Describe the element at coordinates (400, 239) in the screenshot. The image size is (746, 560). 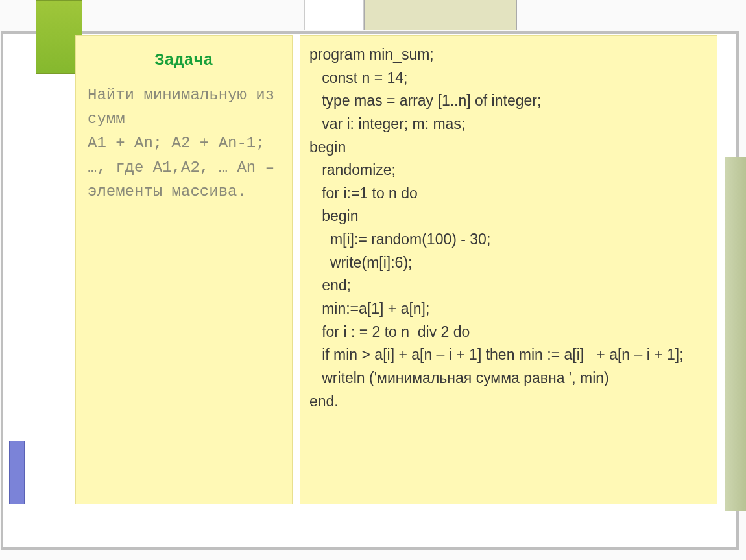
I see `code-line-8: m[i]:= random(100) - 30;` at that location.